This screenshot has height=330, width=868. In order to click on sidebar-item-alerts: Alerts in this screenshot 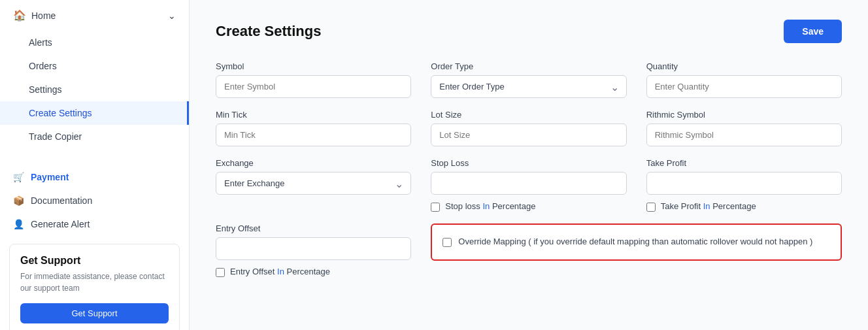, I will do `click(94, 42)`.